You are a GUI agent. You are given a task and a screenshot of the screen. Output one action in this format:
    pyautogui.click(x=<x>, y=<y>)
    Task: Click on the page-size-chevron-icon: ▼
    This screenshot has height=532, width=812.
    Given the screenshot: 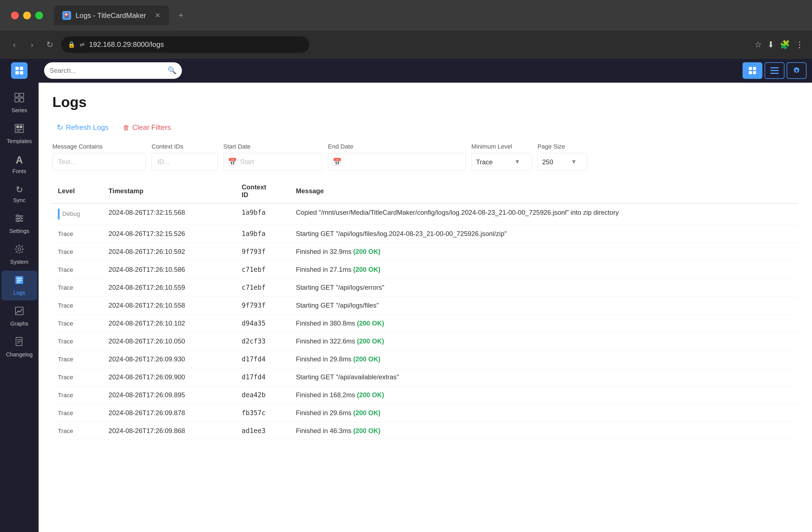 What is the action you would take?
    pyautogui.click(x=574, y=162)
    